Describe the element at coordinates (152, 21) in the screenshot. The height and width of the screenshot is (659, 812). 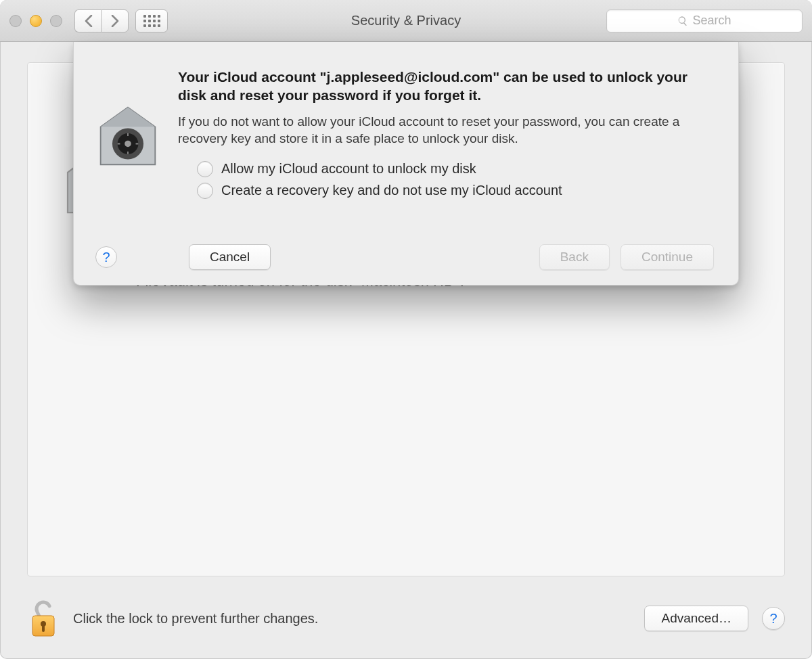
I see `grid-icon` at that location.